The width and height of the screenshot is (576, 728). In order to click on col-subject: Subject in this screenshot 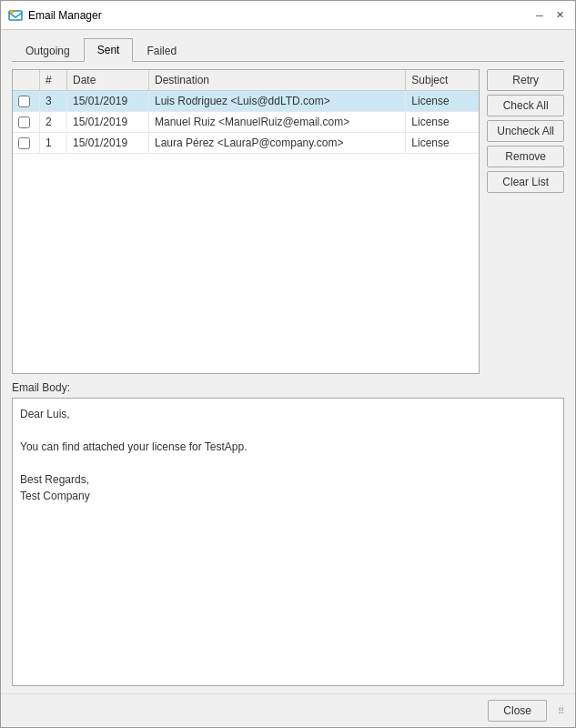, I will do `click(442, 80)`.